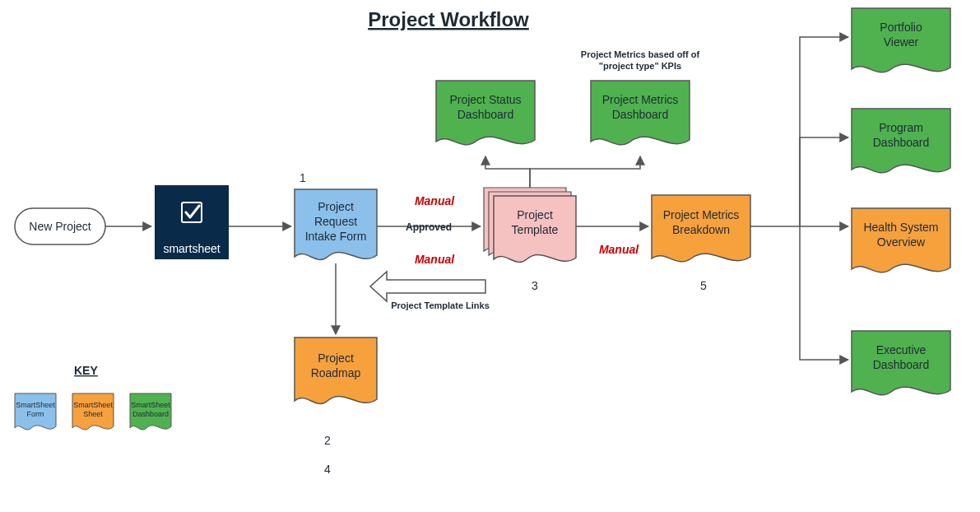 The width and height of the screenshot is (980, 512). I want to click on node-exec: Executive Dashboard, so click(901, 363).